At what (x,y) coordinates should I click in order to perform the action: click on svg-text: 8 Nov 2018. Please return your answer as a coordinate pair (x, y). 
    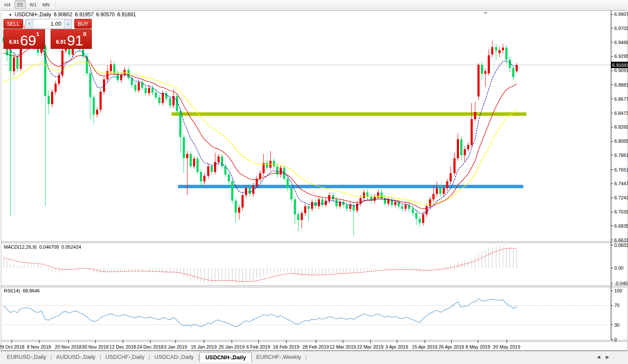
    Looking at the image, I should click on (39, 347).